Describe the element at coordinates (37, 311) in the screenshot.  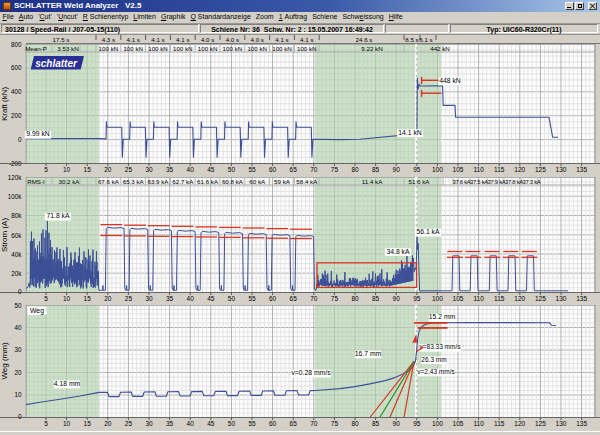
I see `svg-text: Weg` at that location.